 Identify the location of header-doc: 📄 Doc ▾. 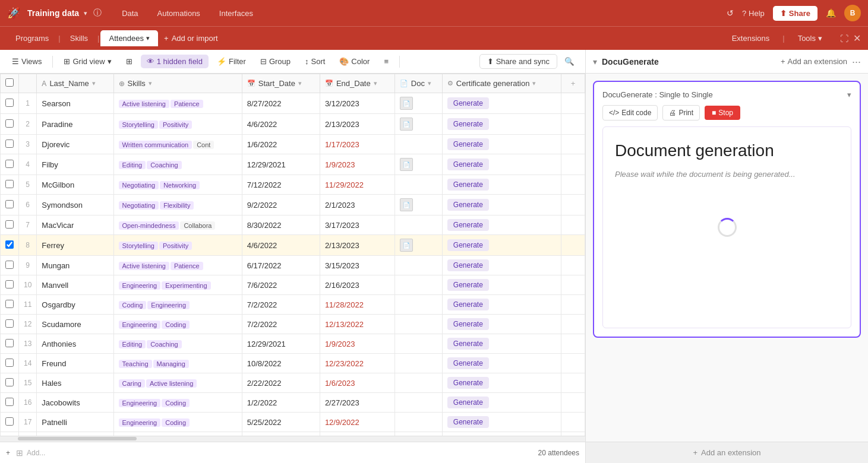
(418, 84).